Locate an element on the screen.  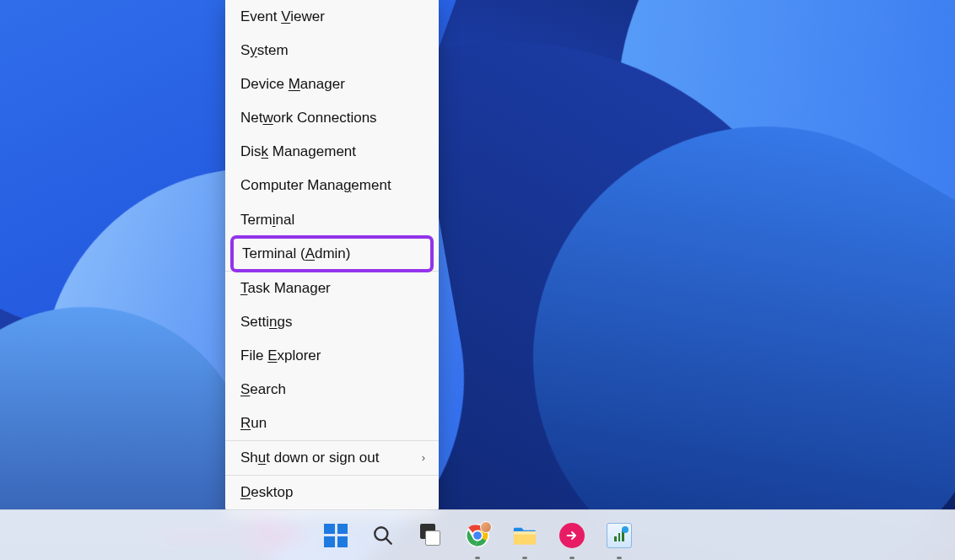
menu-item-label-post: iewer is located at coordinates (307, 17).